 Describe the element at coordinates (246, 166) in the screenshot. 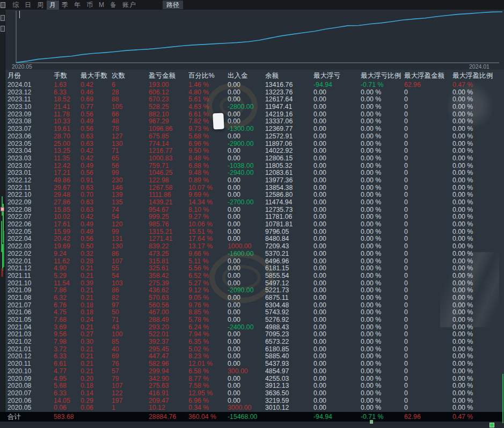

I see `cell-cash-flow: -1038.00` at that location.